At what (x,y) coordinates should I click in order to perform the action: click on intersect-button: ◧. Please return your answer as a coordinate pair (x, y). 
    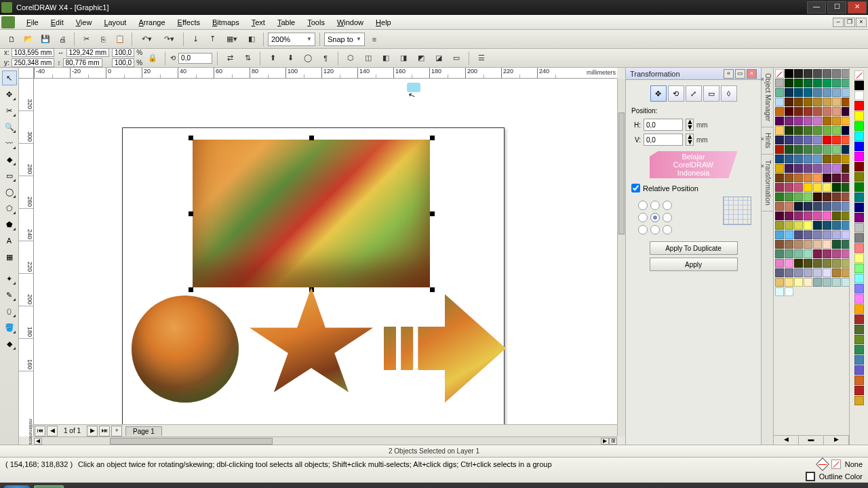
    Looking at the image, I should click on (386, 58).